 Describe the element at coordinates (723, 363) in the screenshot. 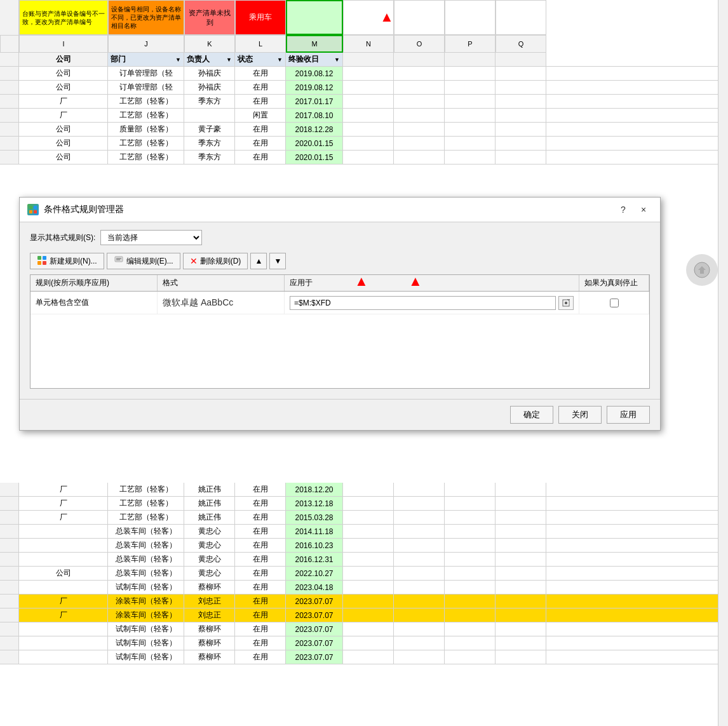

I see `vertical-scrollbar` at that location.